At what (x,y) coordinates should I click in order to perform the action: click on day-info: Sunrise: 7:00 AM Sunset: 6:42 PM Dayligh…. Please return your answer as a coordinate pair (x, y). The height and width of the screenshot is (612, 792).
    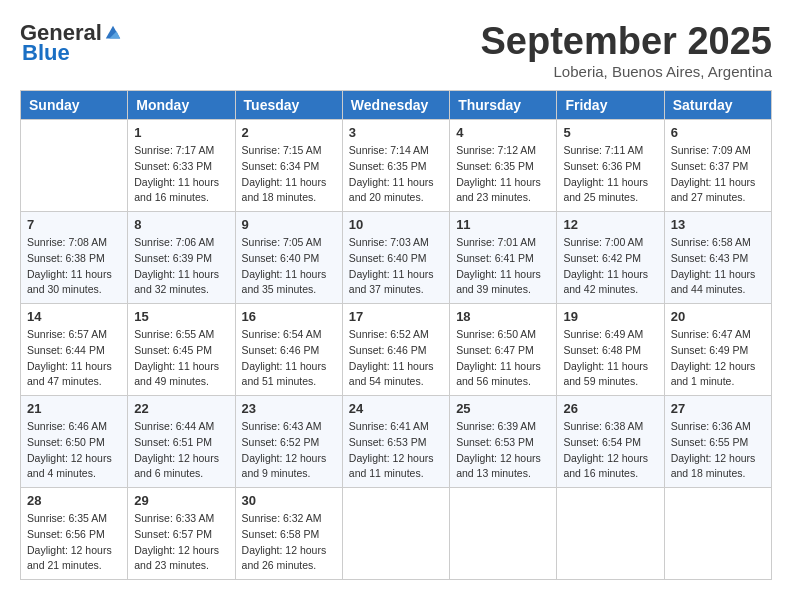
    Looking at the image, I should click on (610, 266).